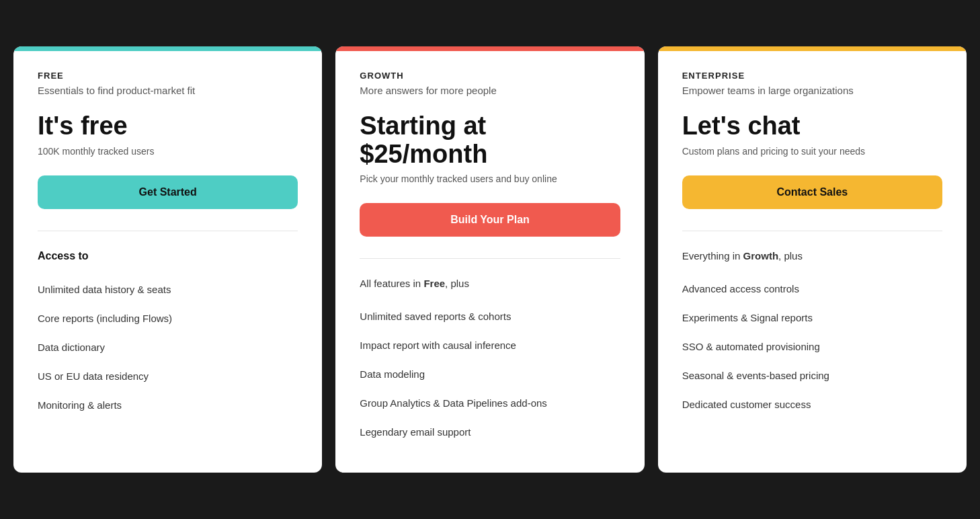  Describe the element at coordinates (812, 375) in the screenshot. I see `feature-item: Seasonal & events-based pricing` at that location.